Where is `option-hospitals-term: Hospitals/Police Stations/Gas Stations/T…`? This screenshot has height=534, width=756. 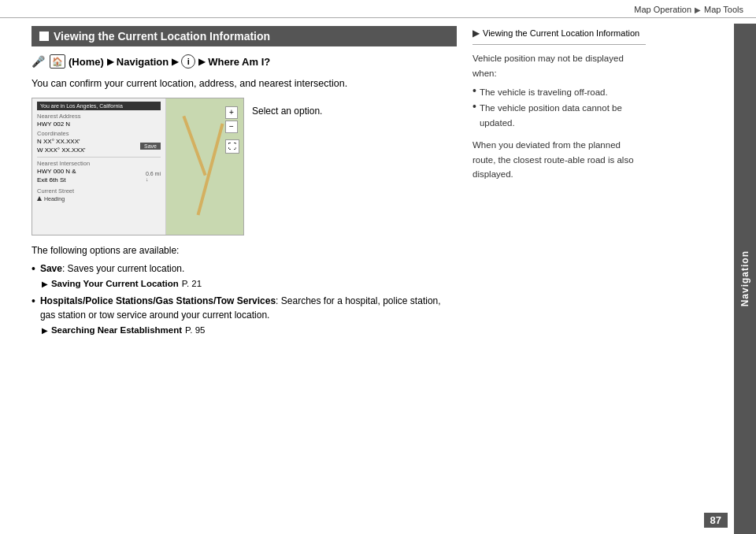
option-hospitals-term: Hospitals/Police Stations/Gas Stations/T… is located at coordinates (158, 301).